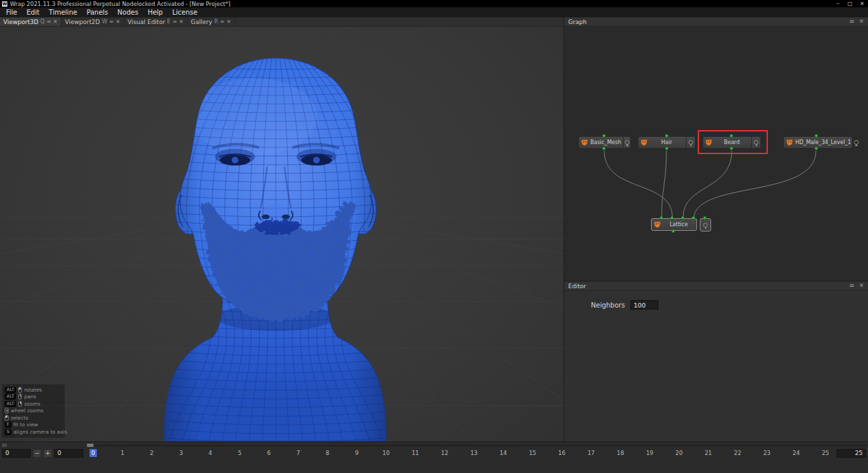 The width and height of the screenshot is (868, 473). Describe the element at coordinates (767, 453) in the screenshot. I see `timeline-tick: 23` at that location.